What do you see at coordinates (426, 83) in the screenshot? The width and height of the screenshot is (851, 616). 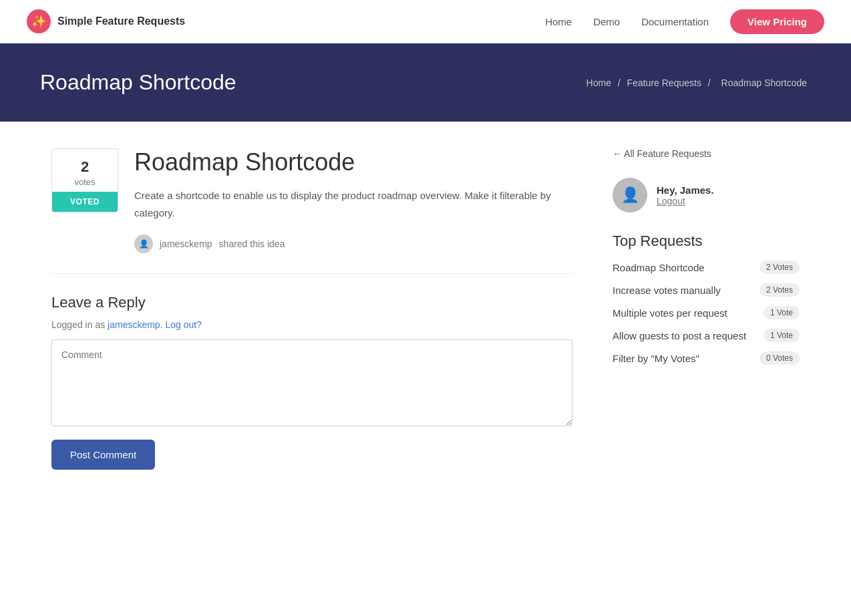 I see `hero-banner: Roadmap Shortcode Home / Feature Request…` at bounding box center [426, 83].